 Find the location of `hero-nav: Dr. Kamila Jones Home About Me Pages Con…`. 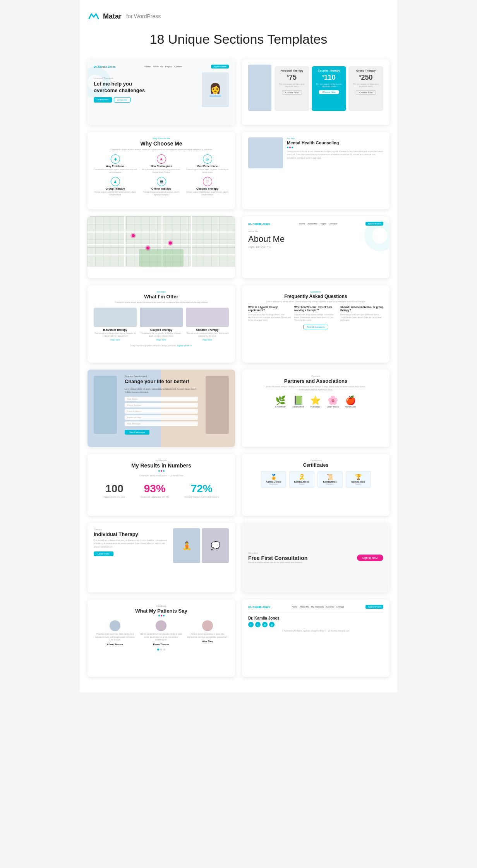

hero-nav: Dr. Kamila Jones Home About Me Pages Con… is located at coordinates (161, 67).